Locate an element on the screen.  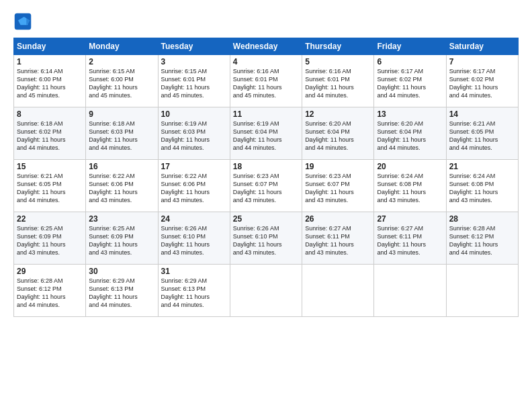
calendar-week-row: 15Sunrise: 6:21 AM Sunset: 6:05 PM Dayli… is located at coordinates (266, 186).